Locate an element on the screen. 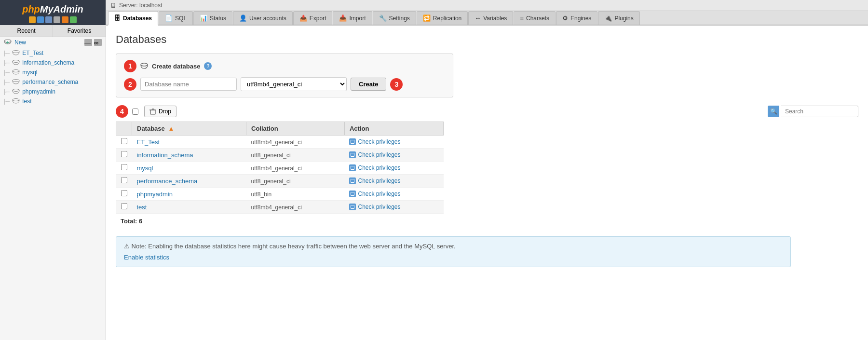 Image resolution: width=868 pixels, height=340 pixels. sidebar-db-name: mysql is located at coordinates (30, 72).